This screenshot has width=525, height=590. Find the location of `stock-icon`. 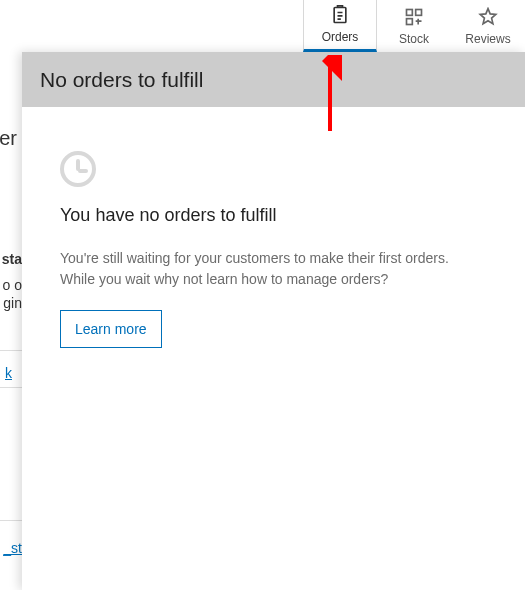

stock-icon is located at coordinates (414, 18).